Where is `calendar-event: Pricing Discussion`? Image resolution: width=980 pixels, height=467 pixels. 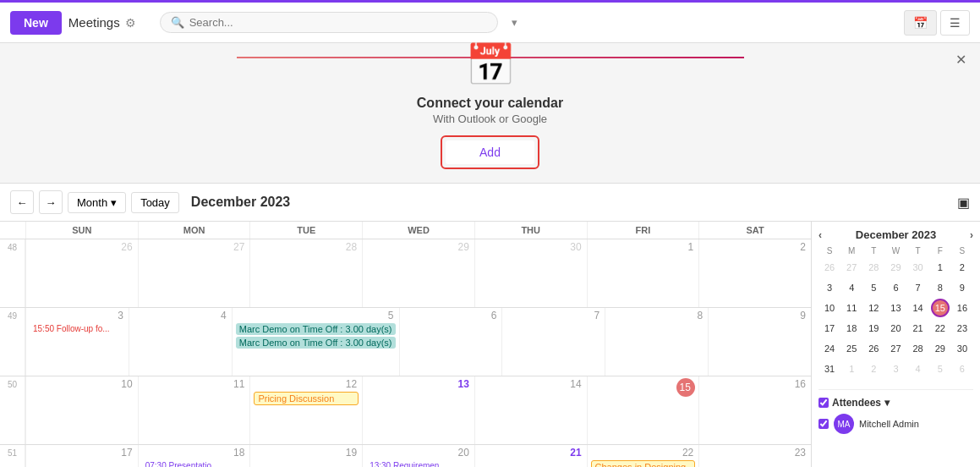
calendar-event: Pricing Discussion is located at coordinates (306, 398).